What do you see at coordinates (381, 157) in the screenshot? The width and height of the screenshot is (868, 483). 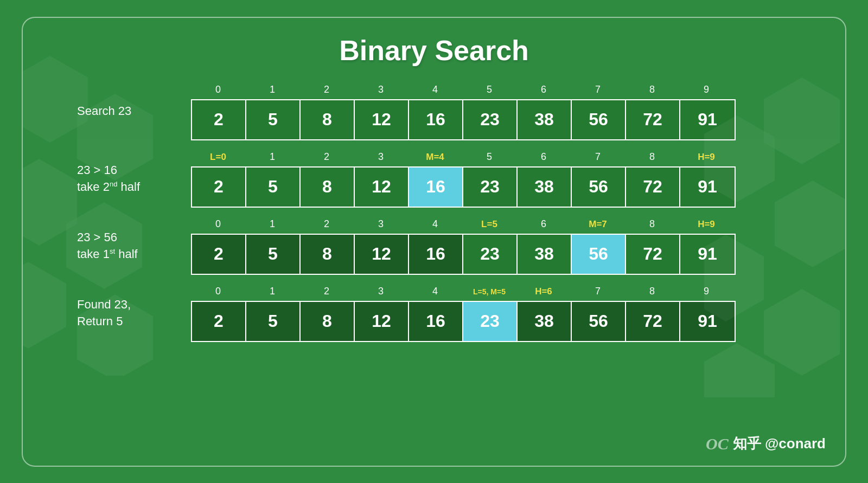 I see `index-1-3: 3` at bounding box center [381, 157].